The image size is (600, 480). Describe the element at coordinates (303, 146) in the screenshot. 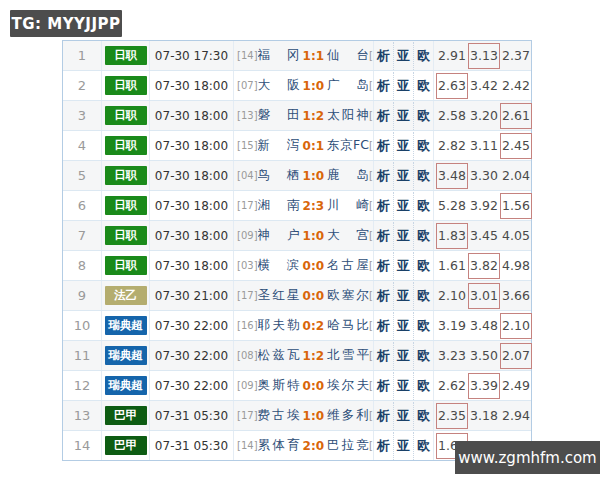

I see `match-teams: [15] 新泻 0:1 东京FC [16]` at that location.